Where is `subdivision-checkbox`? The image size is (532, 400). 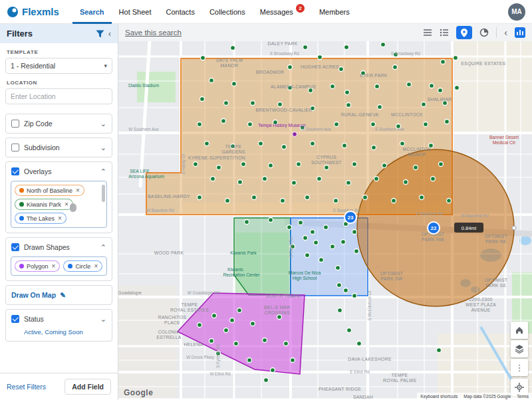
subdivision-checkbox is located at coordinates (15, 148).